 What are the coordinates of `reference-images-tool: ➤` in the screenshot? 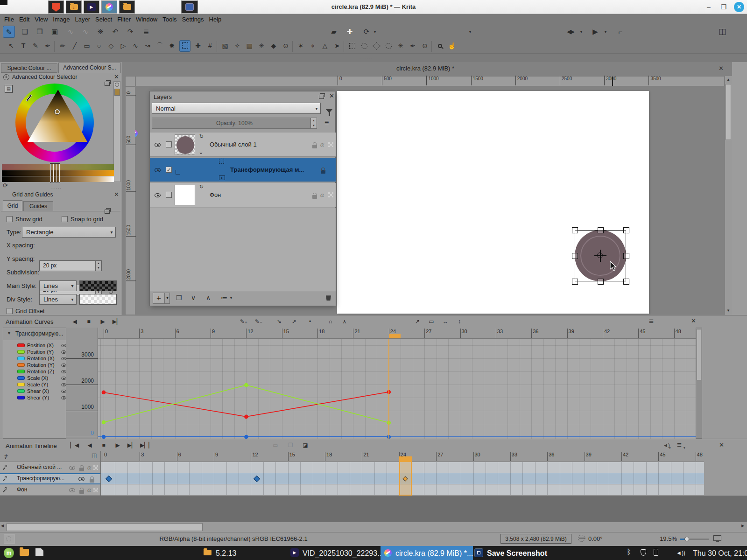 It's located at (337, 46).